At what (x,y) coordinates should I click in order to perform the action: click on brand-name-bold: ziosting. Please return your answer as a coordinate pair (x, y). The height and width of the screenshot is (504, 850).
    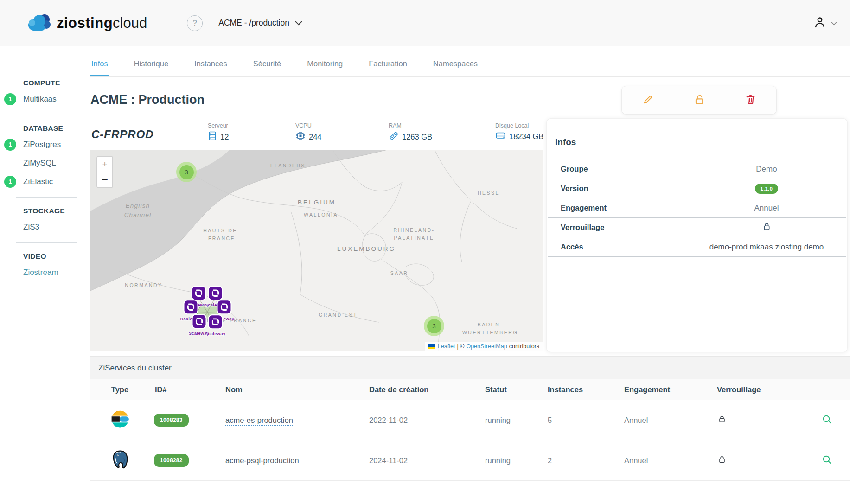
    Looking at the image, I should click on (84, 23).